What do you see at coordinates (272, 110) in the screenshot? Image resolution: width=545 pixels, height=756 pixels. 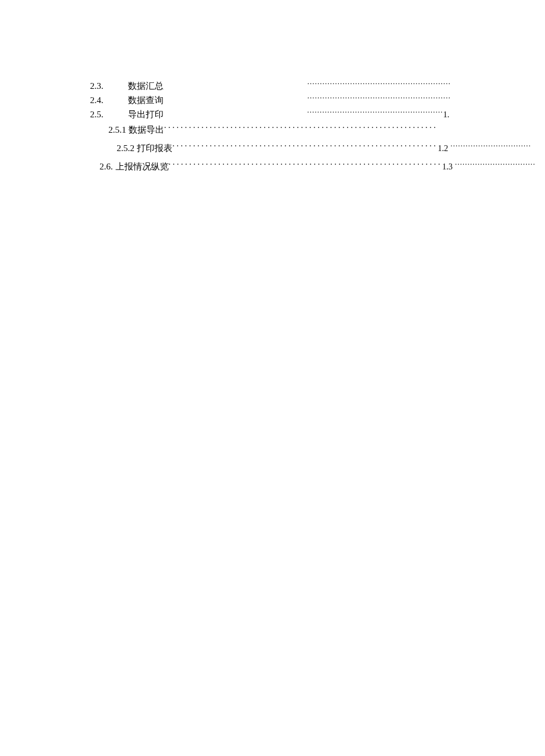 I see `toc-entry: 2.5. 导出打印 1.` at bounding box center [272, 110].